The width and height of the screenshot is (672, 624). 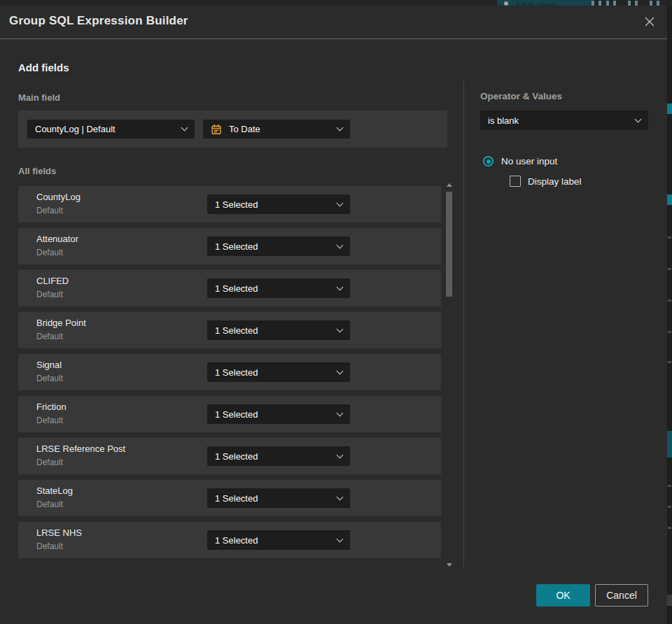 I want to click on field-row: LRSE Reference Post Default 1 Selected, so click(x=230, y=456).